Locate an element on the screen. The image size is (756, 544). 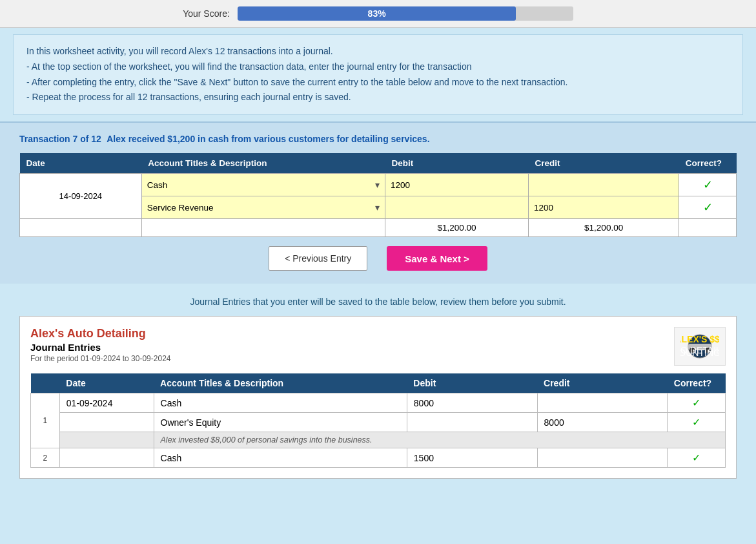
score-bar-container: 83% is located at coordinates (405, 14).